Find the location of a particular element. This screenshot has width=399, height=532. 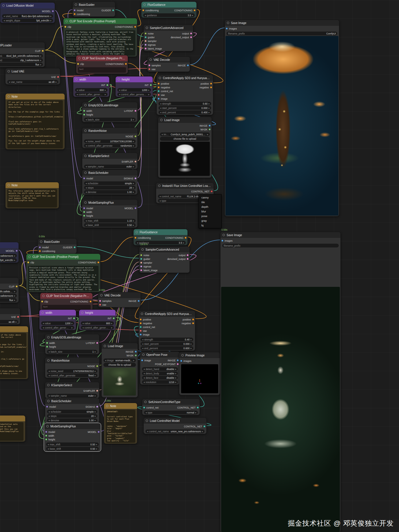

node-header: width is located at coordinates (91, 79).